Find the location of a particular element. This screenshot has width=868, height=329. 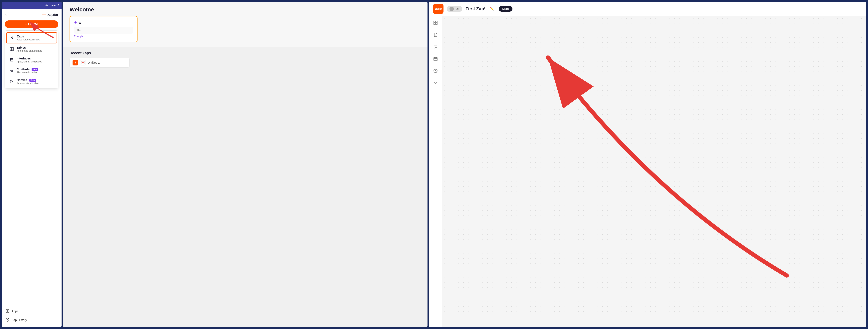

sidebar-item-zap-history: Zap History is located at coordinates (32, 320).